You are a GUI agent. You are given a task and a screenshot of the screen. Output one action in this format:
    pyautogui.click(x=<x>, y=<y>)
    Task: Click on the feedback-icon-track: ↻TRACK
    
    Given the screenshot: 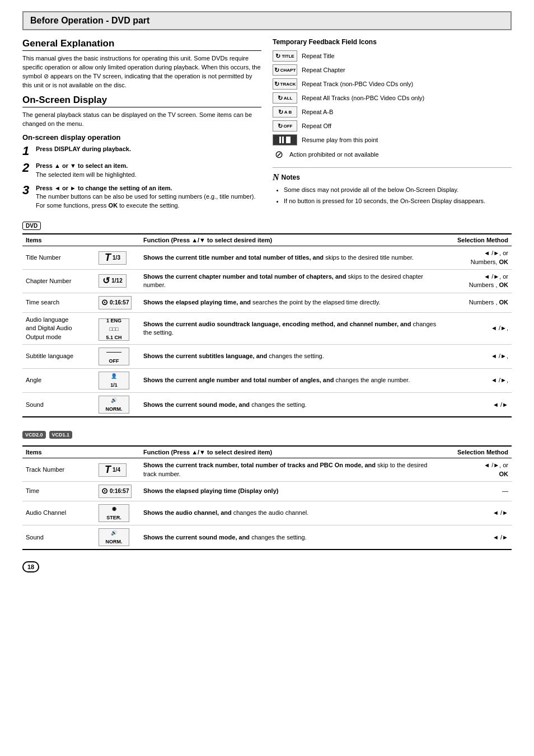 What is the action you would take?
    pyautogui.click(x=285, y=84)
    